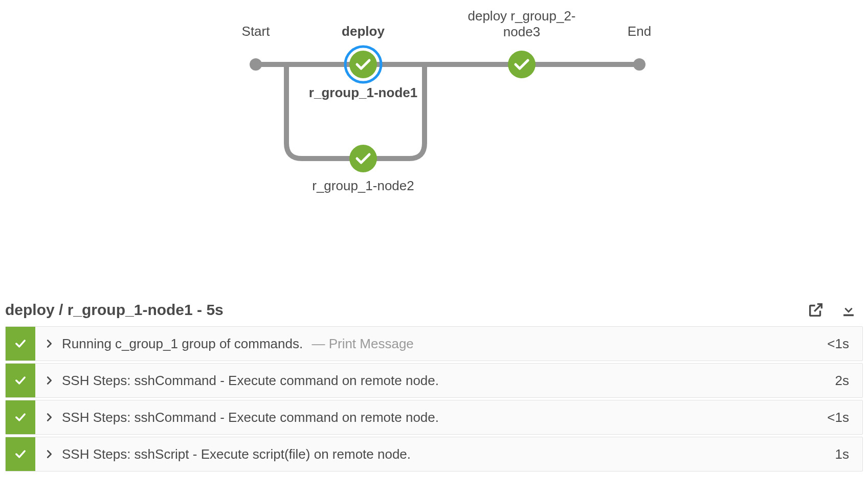 This screenshot has height=494, width=868. I want to click on step-duration: 1s, so click(845, 454).